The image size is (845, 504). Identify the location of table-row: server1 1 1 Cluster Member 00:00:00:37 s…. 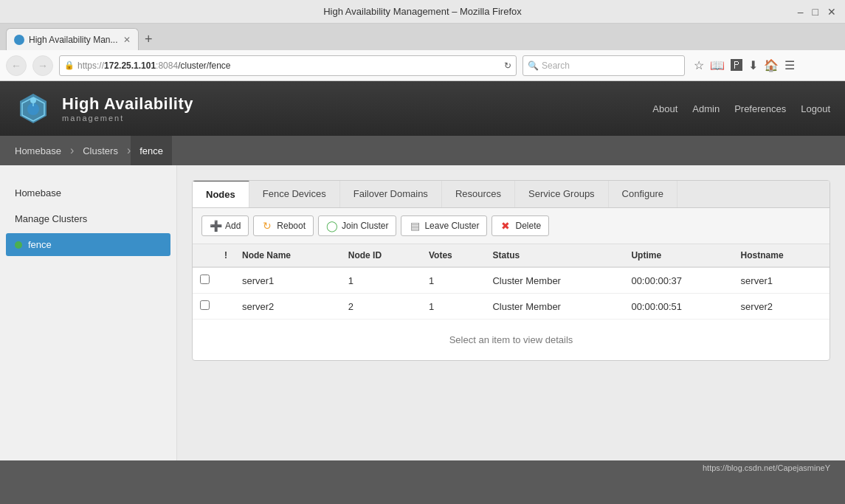
(511, 280).